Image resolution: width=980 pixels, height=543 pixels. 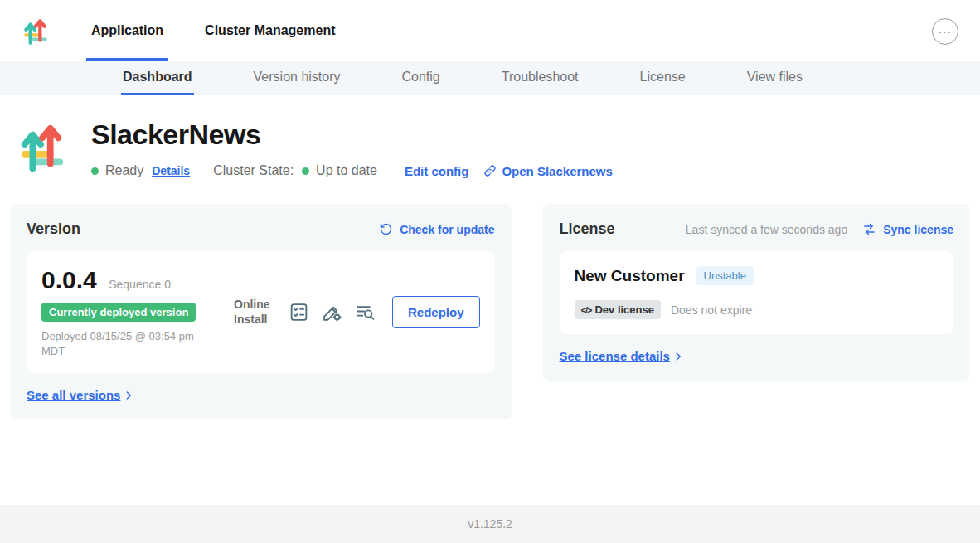 What do you see at coordinates (171, 171) in the screenshot?
I see `details-link: Details` at bounding box center [171, 171].